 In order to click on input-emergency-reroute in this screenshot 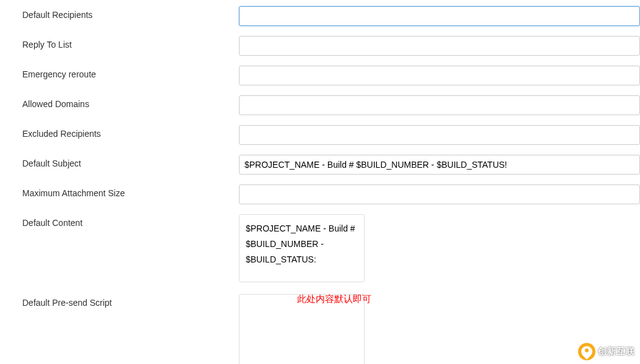, I will do `click(439, 76)`.